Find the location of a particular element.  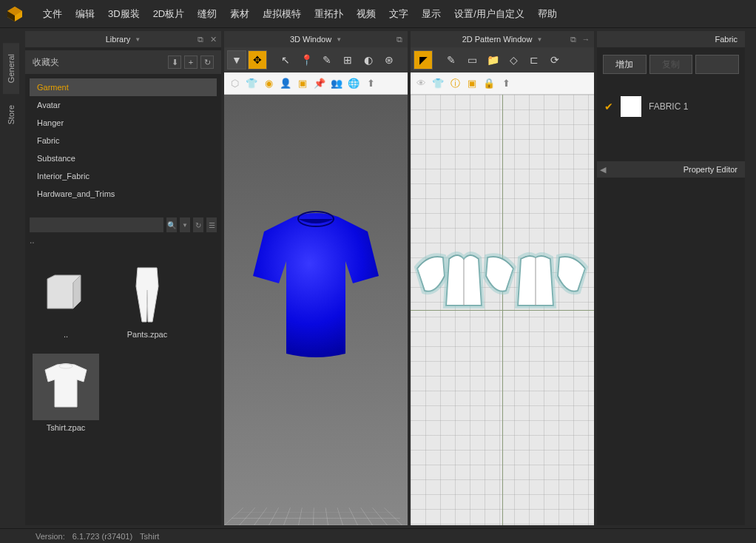

menu-help: 帮助 is located at coordinates (547, 14).